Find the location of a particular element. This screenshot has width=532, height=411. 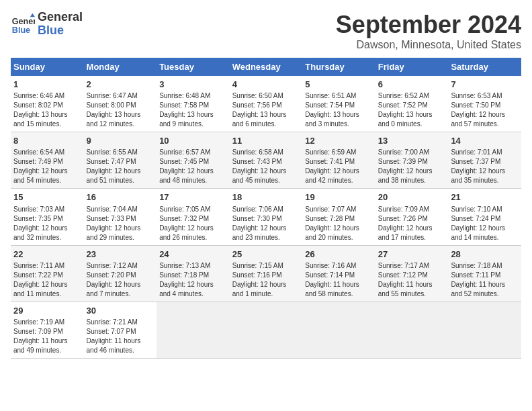

day-info: Sunrise: 7:01 AM Sunset: 7:37 PM Dayligh… is located at coordinates (485, 167).